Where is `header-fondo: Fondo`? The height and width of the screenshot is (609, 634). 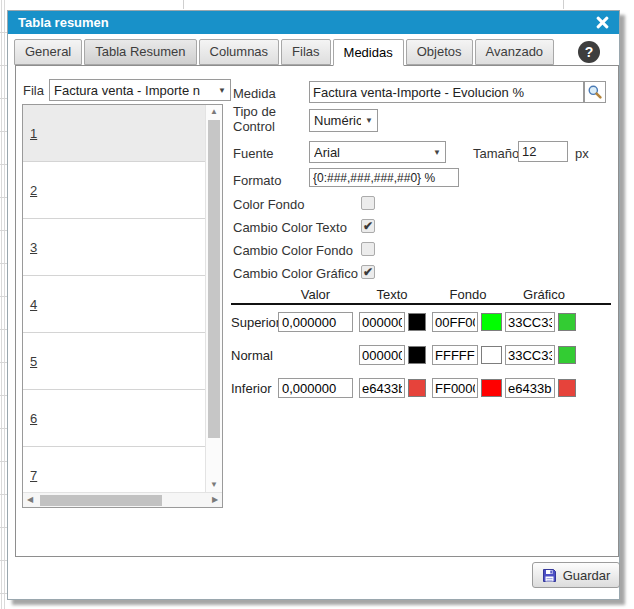
header-fondo: Fondo is located at coordinates (468, 294).